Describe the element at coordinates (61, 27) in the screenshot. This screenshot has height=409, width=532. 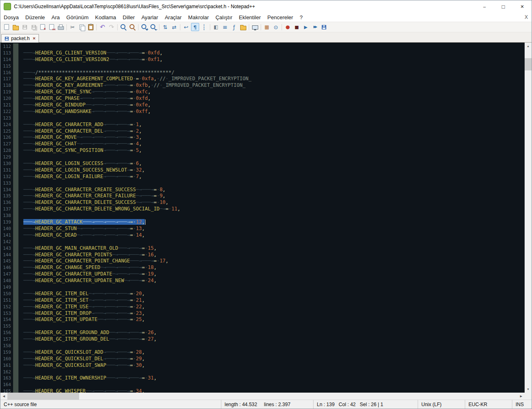
I see `print-button` at that location.